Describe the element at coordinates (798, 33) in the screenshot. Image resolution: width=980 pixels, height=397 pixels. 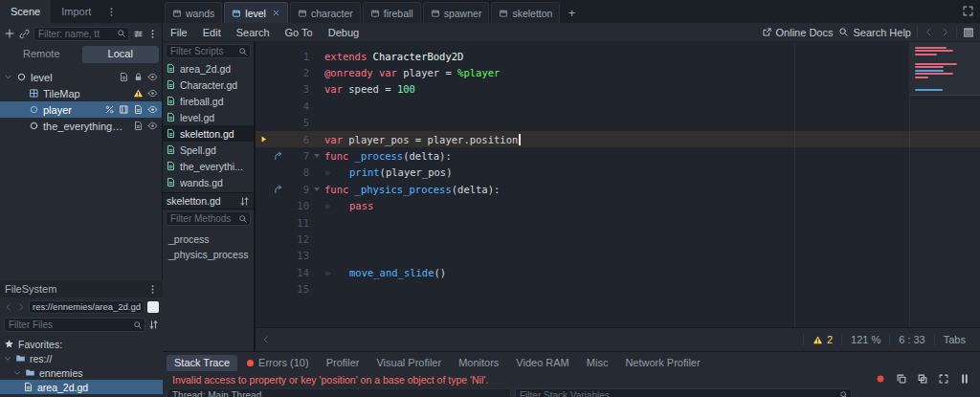
I see `online-docs-button: Online Docs` at that location.